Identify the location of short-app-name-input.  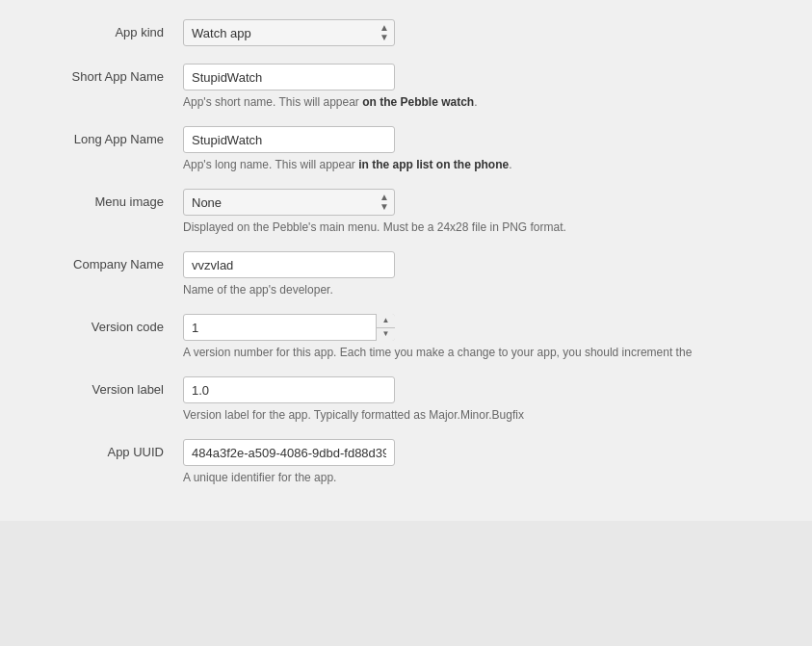
(289, 77).